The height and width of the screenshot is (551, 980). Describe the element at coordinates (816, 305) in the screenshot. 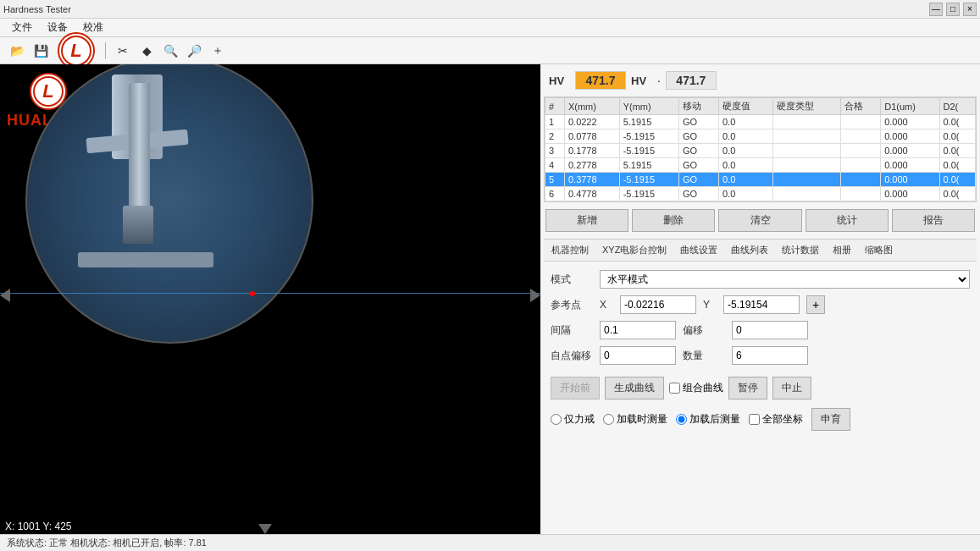

I see `add-ref-point-button: +` at that location.